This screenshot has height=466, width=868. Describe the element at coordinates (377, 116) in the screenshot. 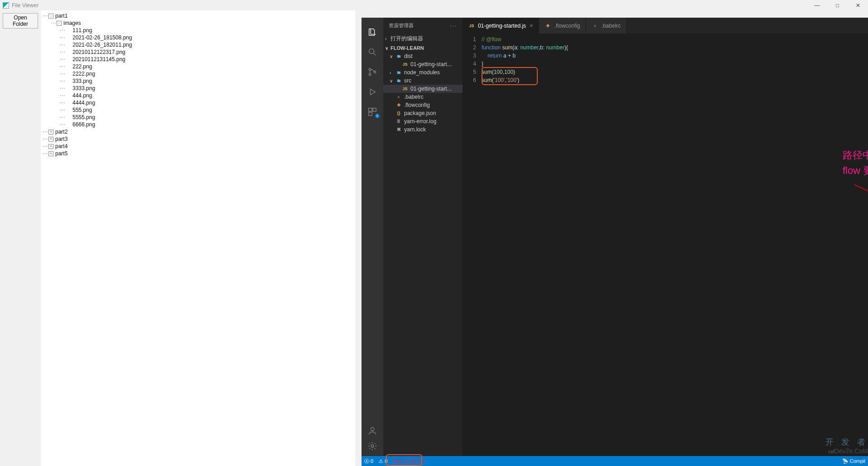

I see `extensions-badge: 1` at that location.